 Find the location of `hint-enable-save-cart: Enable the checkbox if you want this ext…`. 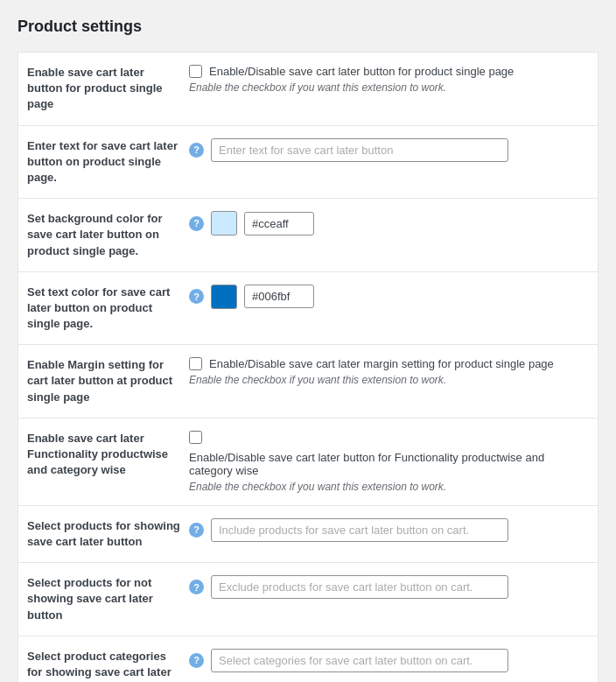

hint-enable-save-cart: Enable the checkbox if you want this ext… is located at coordinates (388, 88).